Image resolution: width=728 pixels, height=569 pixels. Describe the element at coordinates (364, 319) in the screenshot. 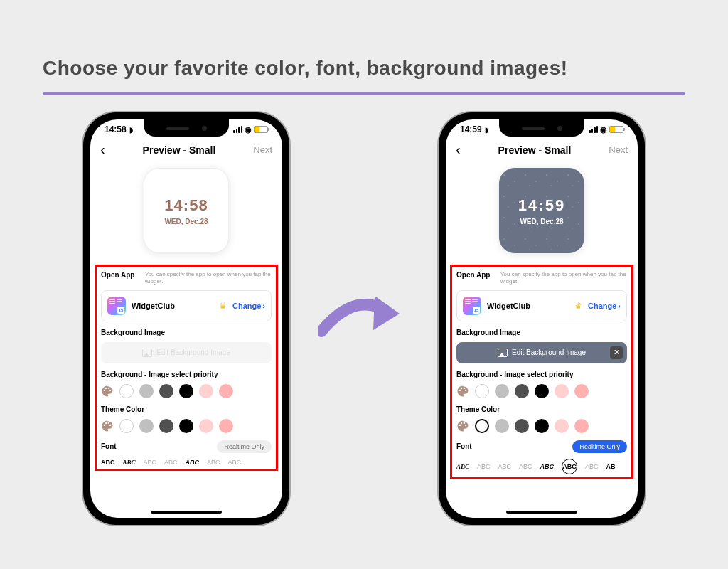

I see `arrow-icon` at that location.